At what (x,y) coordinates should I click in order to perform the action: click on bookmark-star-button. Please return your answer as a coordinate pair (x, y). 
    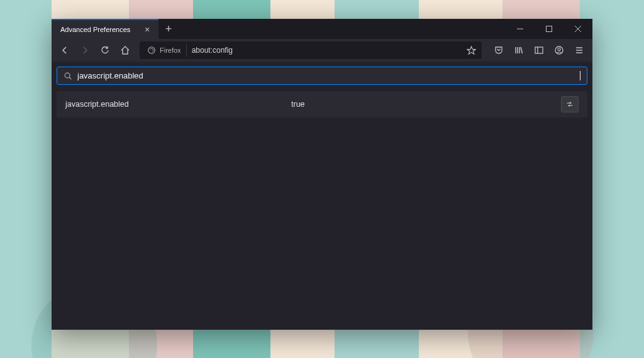
    Looking at the image, I should click on (471, 50).